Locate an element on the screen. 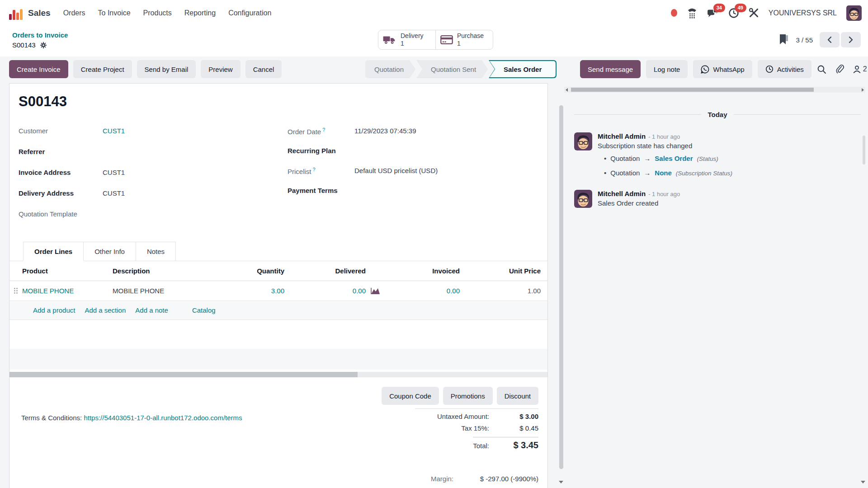 The width and height of the screenshot is (868, 488). list-footer-links: Add a product Add a section Add a note C… is located at coordinates (278, 310).